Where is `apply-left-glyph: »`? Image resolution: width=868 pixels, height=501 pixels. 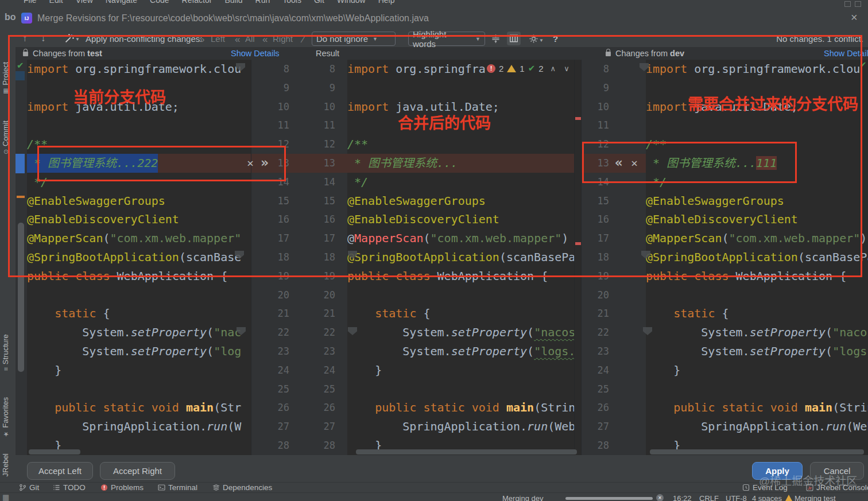
apply-left-glyph: » is located at coordinates (202, 40).